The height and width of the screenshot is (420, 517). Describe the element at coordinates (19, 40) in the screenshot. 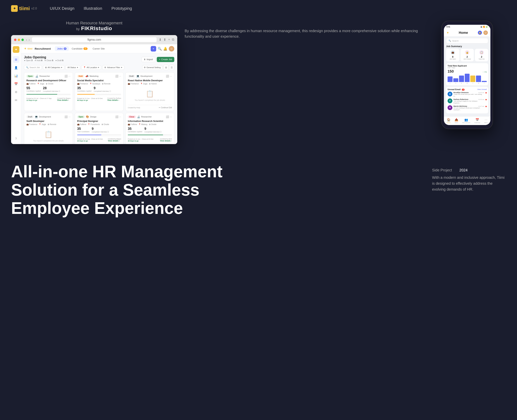

I see `browser-traffic-lights` at that location.